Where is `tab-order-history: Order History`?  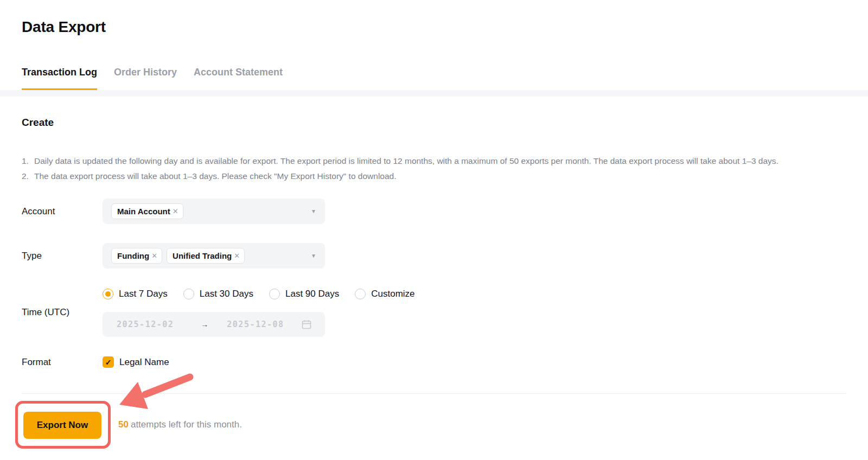 tab-order-history: Order History is located at coordinates (145, 78).